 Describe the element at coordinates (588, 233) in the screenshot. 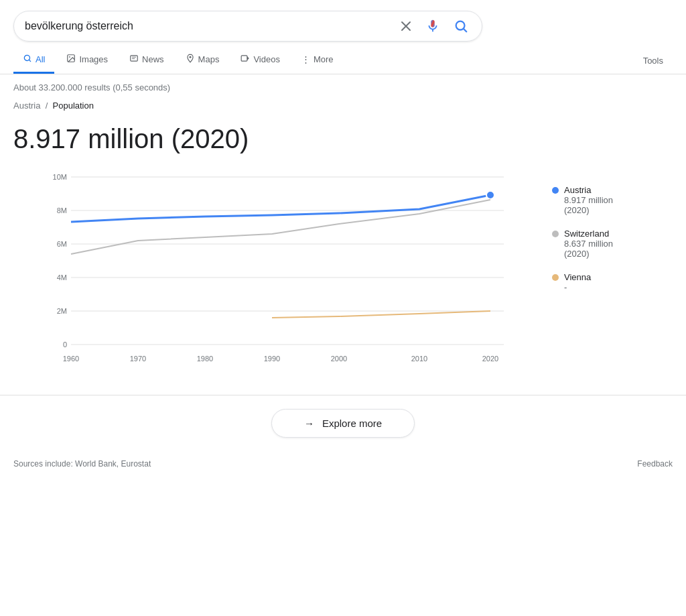

I see `switzerland-legend-name: Switzerland` at that location.